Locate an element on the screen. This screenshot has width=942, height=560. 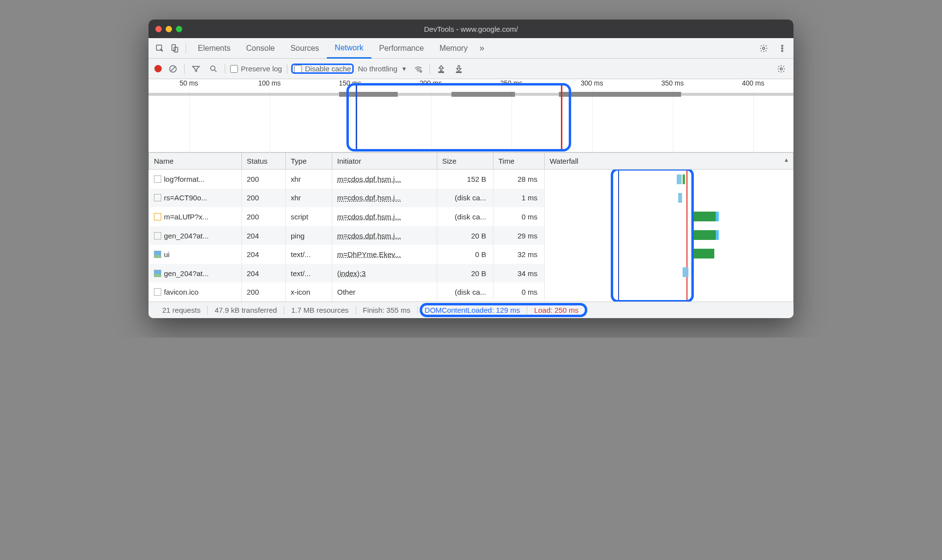
col-time: Time is located at coordinates (519, 161).